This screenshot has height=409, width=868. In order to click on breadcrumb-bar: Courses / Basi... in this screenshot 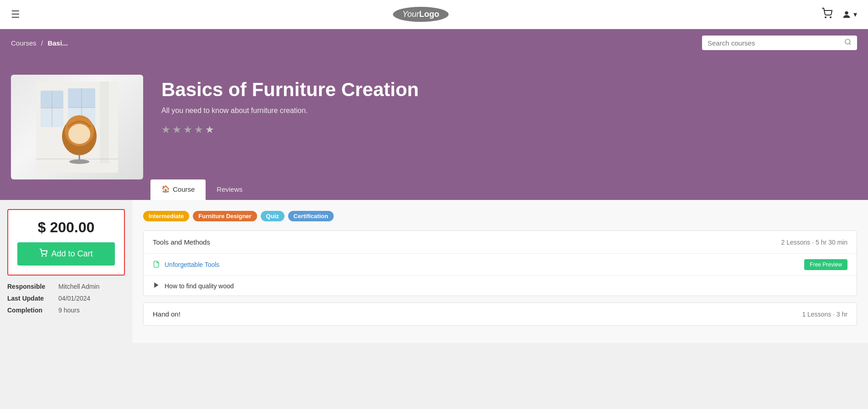, I will do `click(434, 43)`.